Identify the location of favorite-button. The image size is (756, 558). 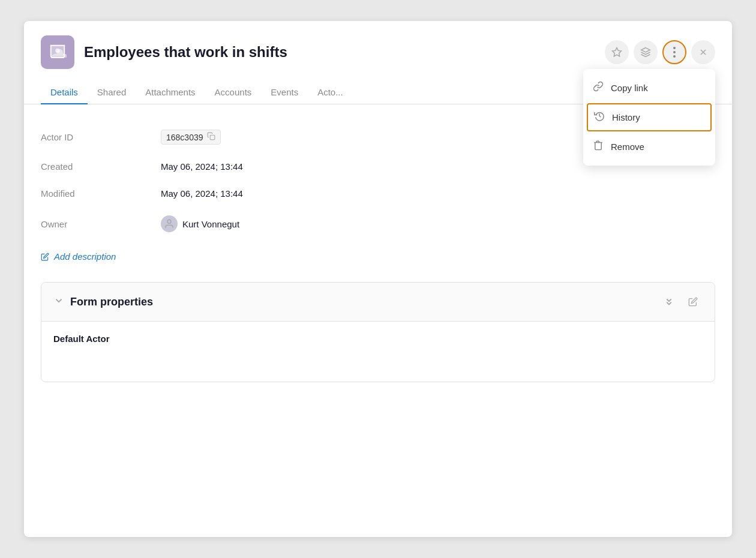
(617, 52).